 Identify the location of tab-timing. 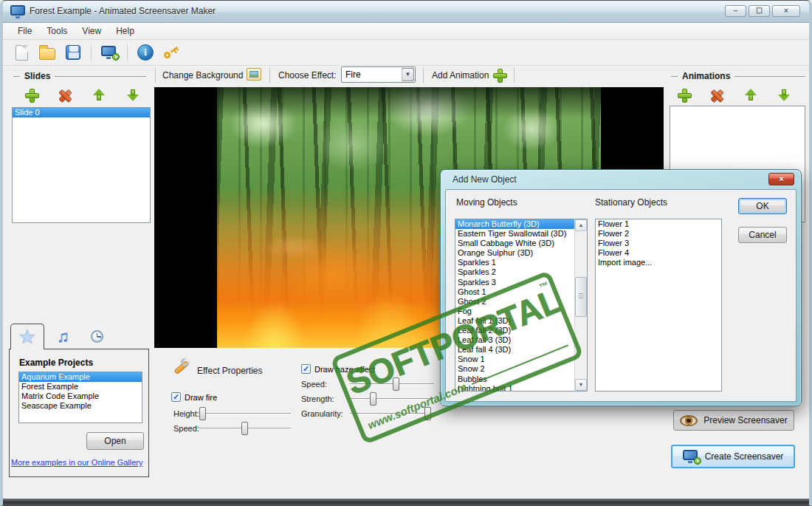
(97, 337).